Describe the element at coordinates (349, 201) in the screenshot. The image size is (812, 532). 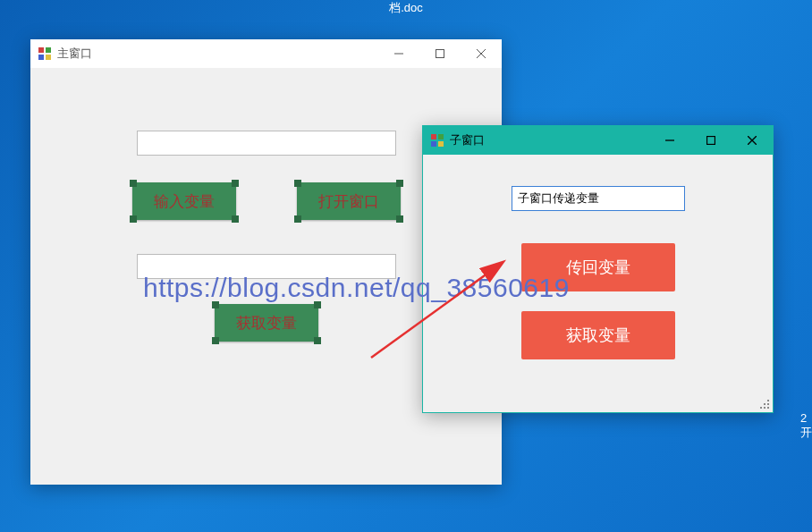
I see `open-window-button: 打开窗口` at that location.